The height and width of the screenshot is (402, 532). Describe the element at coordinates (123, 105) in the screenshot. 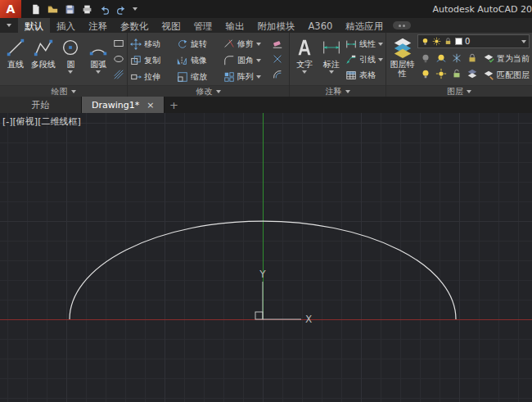

I see `file-tab-drawing1: Drawing1* ×` at that location.